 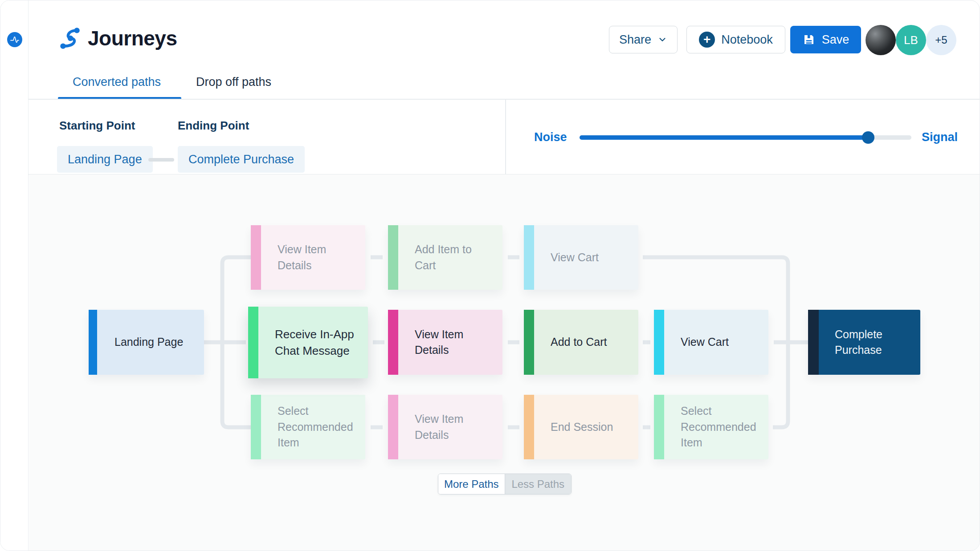 What do you see at coordinates (471, 484) in the screenshot?
I see `more-paths-button: More Paths` at bounding box center [471, 484].